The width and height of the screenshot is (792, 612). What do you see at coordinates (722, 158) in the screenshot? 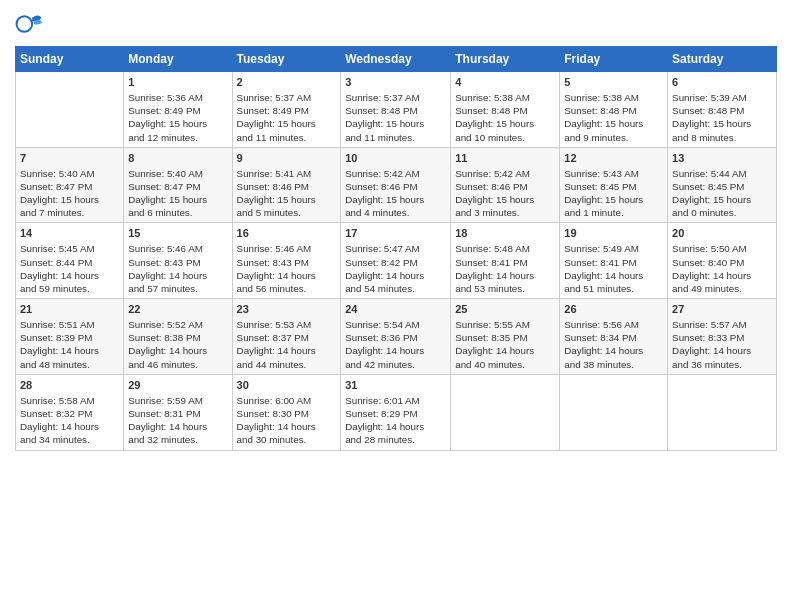
I see `day-number: 13` at bounding box center [722, 158].